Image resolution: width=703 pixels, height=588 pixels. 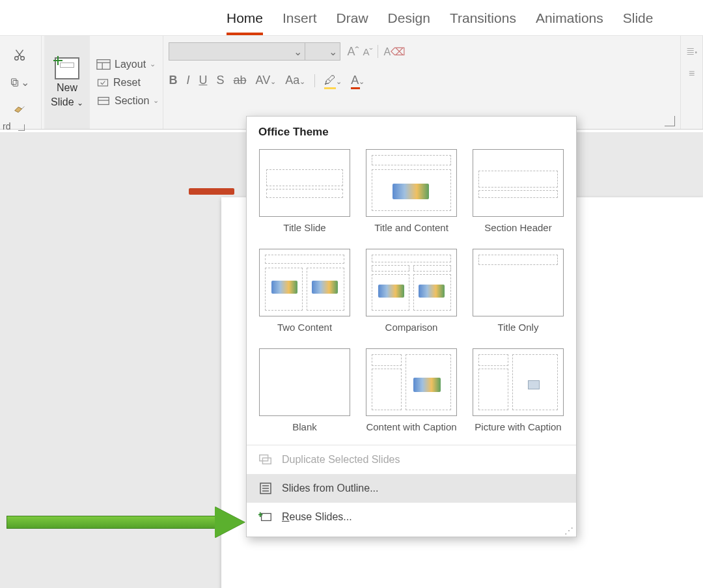 I want to click on resize-grip-icon: ⋰, so click(x=568, y=530).